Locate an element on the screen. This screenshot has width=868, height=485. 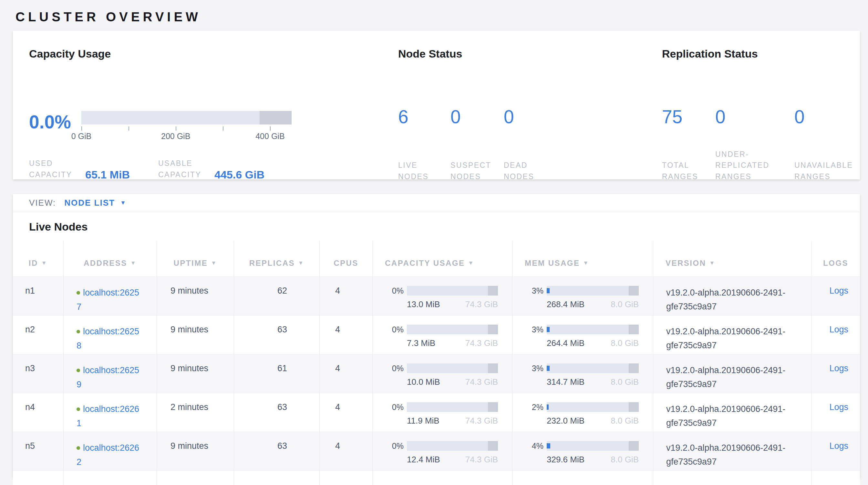
capacity-usage-bar is located at coordinates (453, 330).